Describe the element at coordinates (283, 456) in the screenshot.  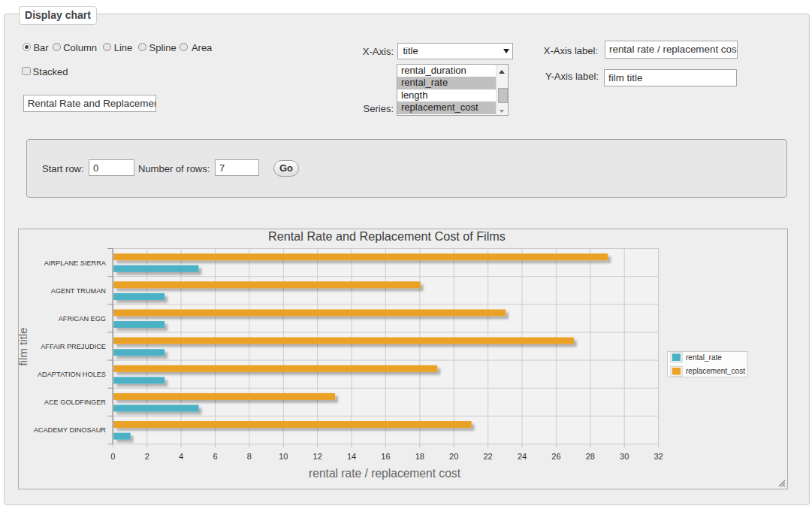
I see `svg-text: 10` at that location.